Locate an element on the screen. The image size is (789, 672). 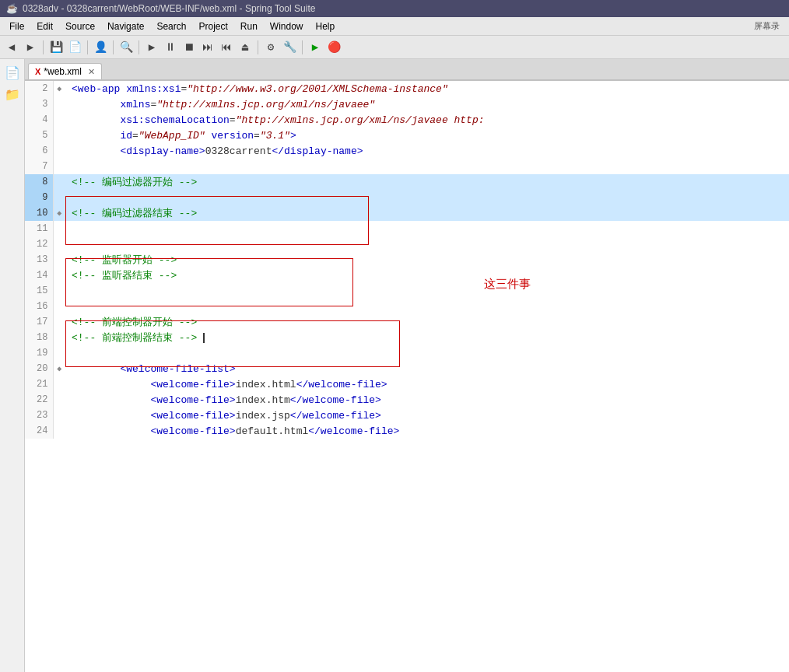
code-content: <welcome-file>index.html</welcome-file> is located at coordinates (427, 384).